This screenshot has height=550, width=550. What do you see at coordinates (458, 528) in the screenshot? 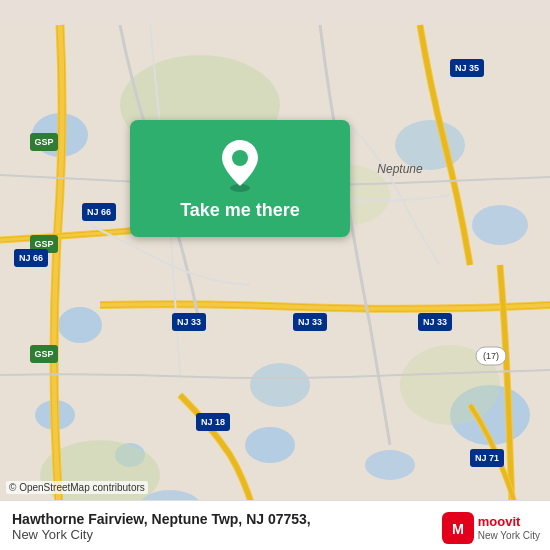
I see `moovit-icon: M` at bounding box center [458, 528].